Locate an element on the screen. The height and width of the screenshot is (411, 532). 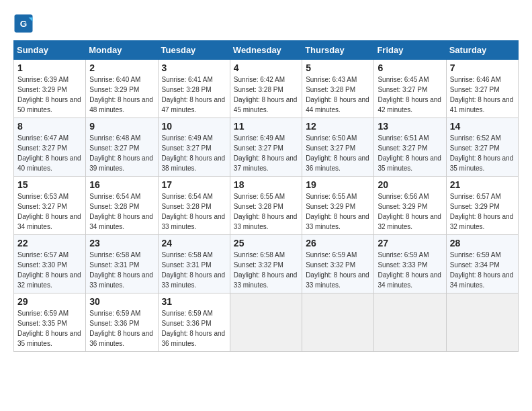
day-number: 27 is located at coordinates (410, 243).